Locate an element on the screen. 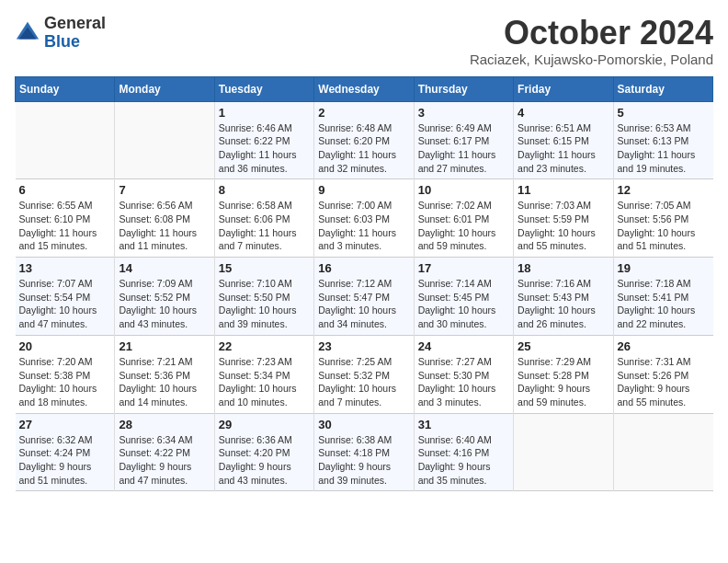  day-number: 28 is located at coordinates (164, 425).